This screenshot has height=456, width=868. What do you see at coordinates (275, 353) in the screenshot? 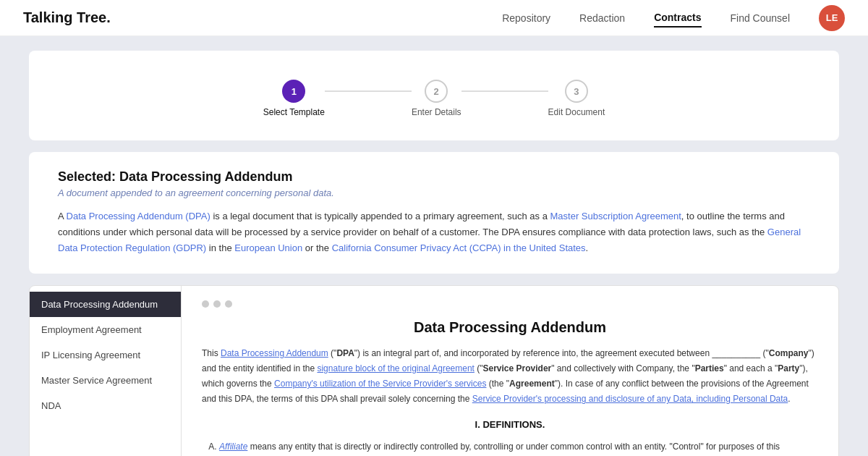
I see `doc-dpa-ref: Data Processing Addendum` at bounding box center [275, 353].